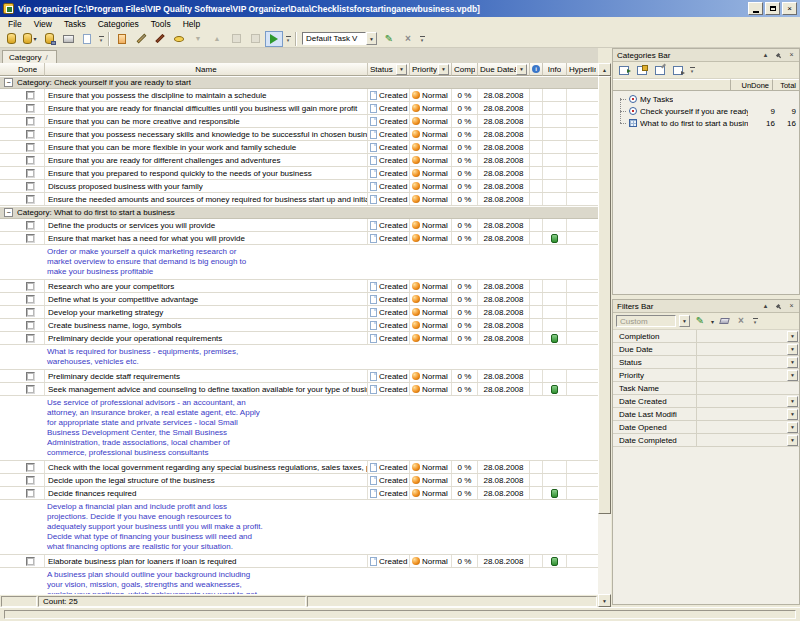 Image resolution: width=800 pixels, height=621 pixels. Describe the element at coordinates (299, 108) in the screenshot. I see `task-row: Ensure that you are ready for financial …` at that location.